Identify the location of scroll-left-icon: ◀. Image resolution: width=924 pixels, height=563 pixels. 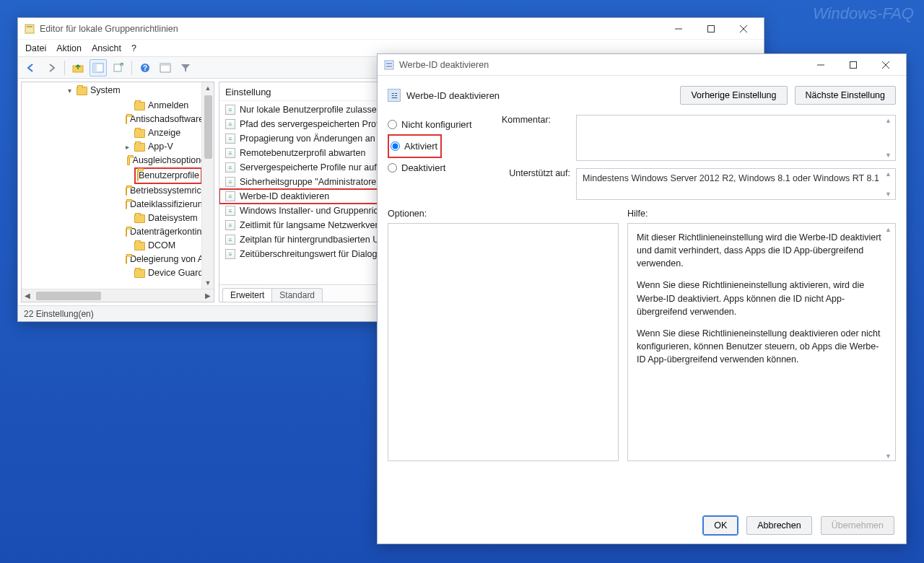
(27, 296).